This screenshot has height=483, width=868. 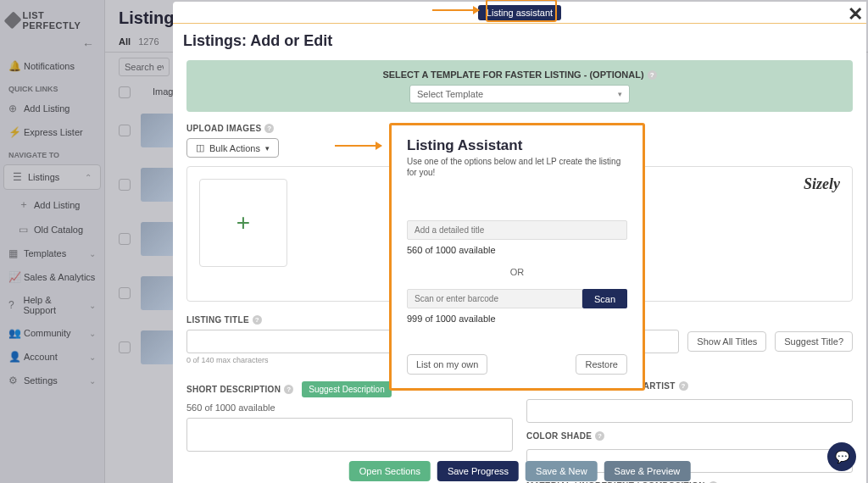 I want to click on color-label: COLOR SHADE ?, so click(x=687, y=436).